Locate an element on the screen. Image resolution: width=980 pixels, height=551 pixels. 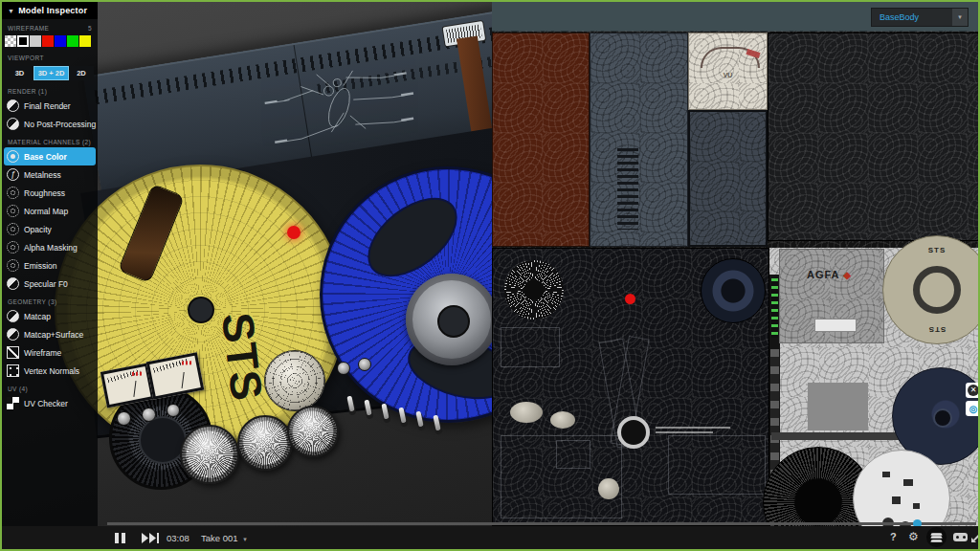
playback-time: 03:08 is located at coordinates (178, 538).